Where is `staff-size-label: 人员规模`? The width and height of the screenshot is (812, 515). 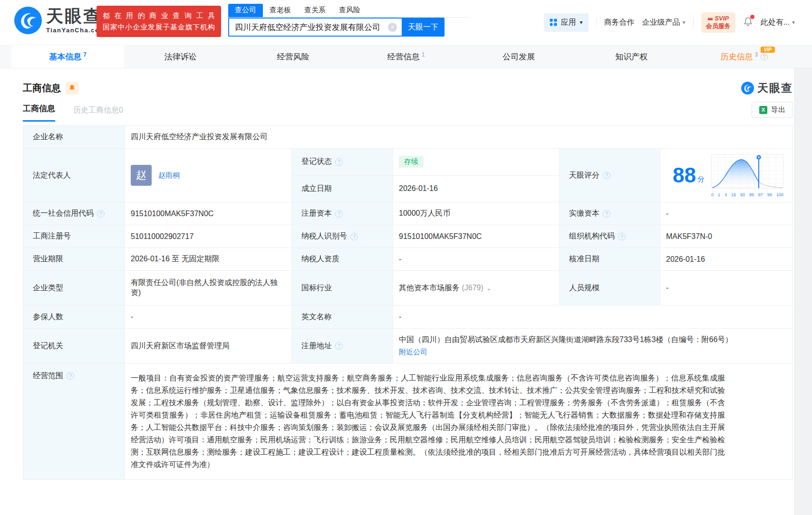 staff-size-label: 人员规模 is located at coordinates (610, 288).